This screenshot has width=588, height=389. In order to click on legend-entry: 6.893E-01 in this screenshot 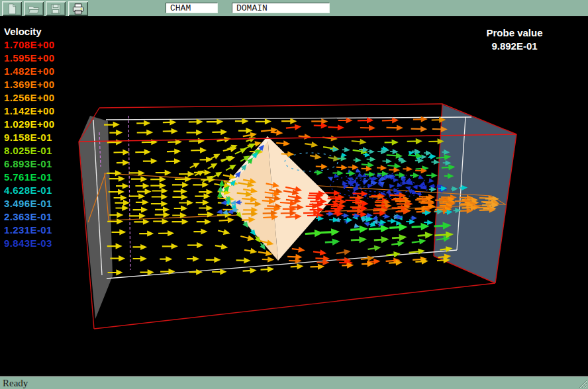, I will do `click(29, 164)`.